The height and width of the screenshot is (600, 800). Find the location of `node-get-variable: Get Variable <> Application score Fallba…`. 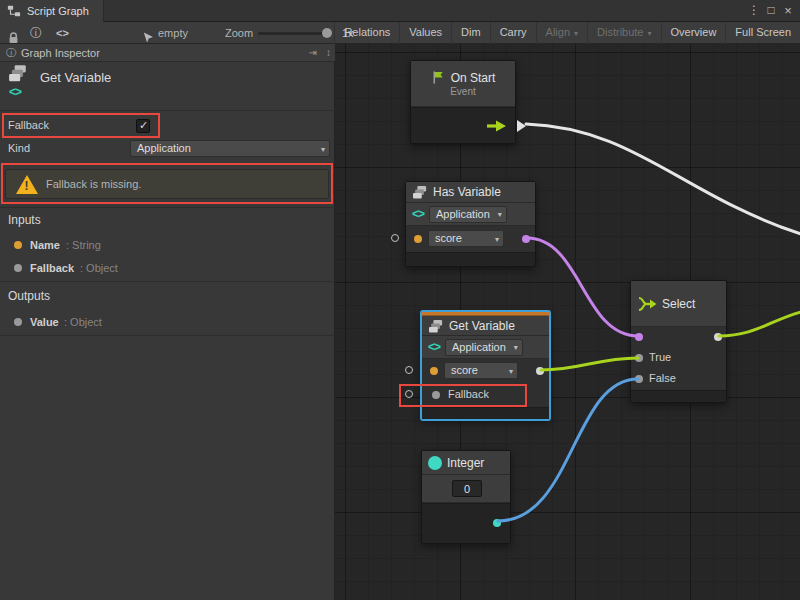

node-get-variable: Get Variable <> Application score Fallba… is located at coordinates (486, 366).